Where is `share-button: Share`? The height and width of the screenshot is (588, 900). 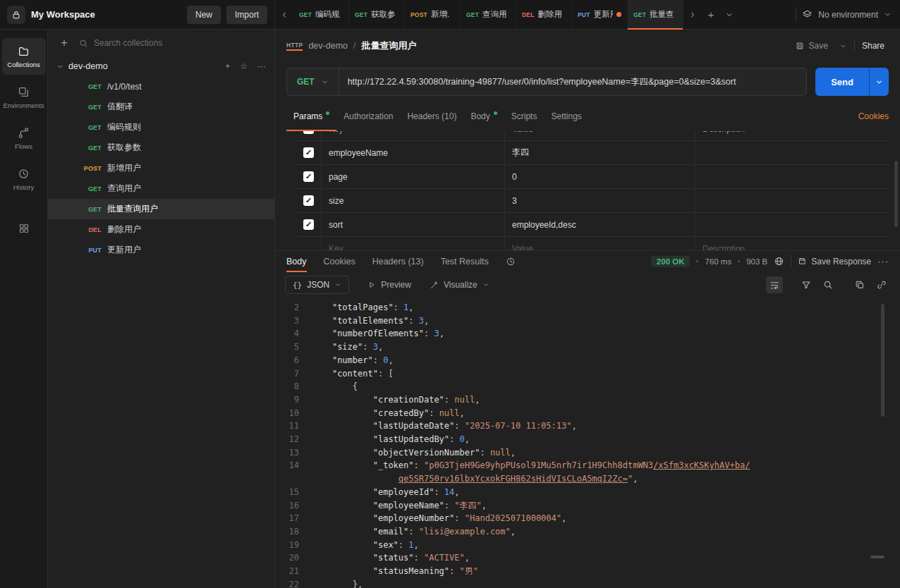
share-button: Share is located at coordinates (873, 46).